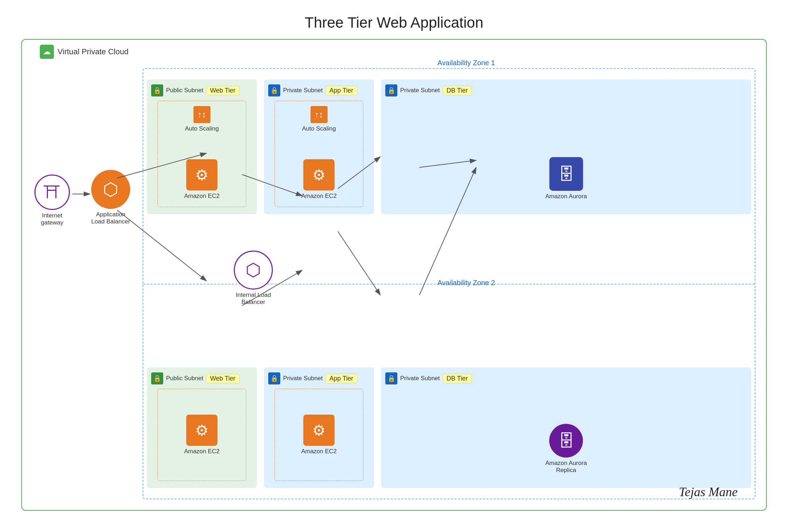 This screenshot has height=532, width=788. I want to click on public-subnet-label-1: Public Subnet, so click(184, 90).